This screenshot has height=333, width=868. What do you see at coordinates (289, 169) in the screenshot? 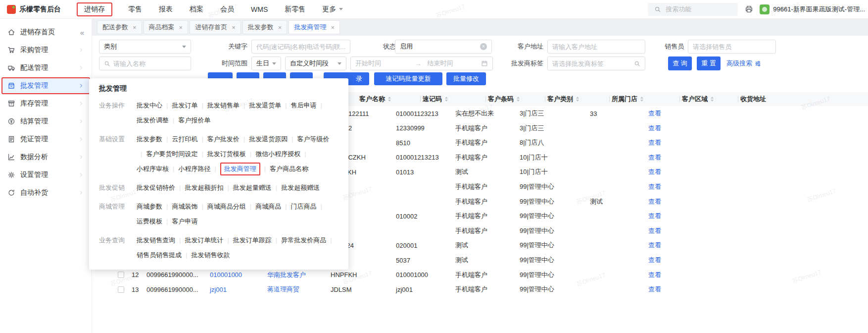
I see `menu-item: 客户商品名称` at bounding box center [289, 169].